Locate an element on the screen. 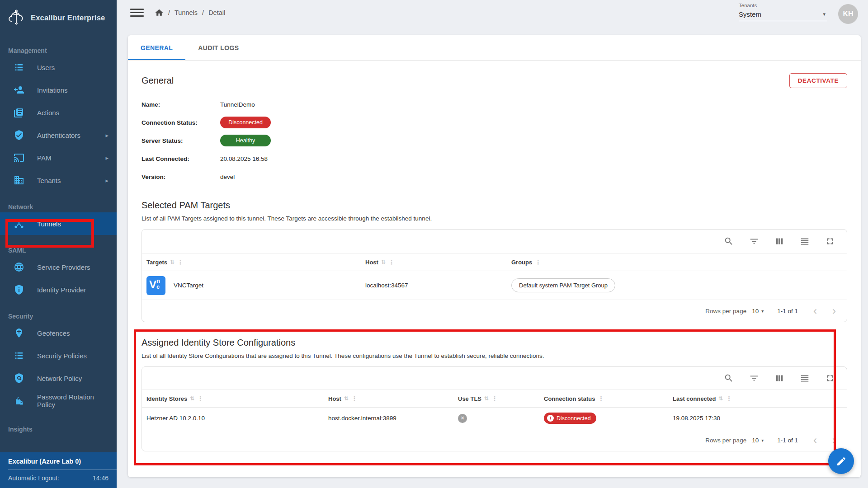 Image resolution: width=868 pixels, height=488 pixels. sidebar-item-service-providers: Service Providers is located at coordinates (58, 267).